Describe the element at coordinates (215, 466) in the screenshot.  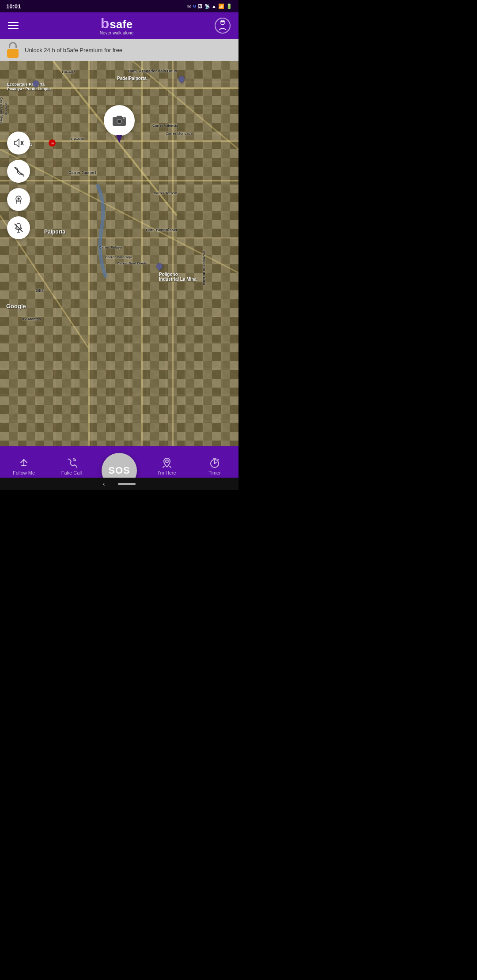
I see `nav-timer: Timer` at that location.